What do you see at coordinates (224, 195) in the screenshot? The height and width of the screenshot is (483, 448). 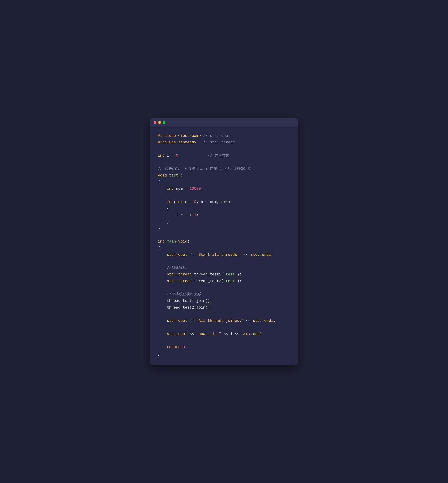 I see `blank3` at bounding box center [224, 195].